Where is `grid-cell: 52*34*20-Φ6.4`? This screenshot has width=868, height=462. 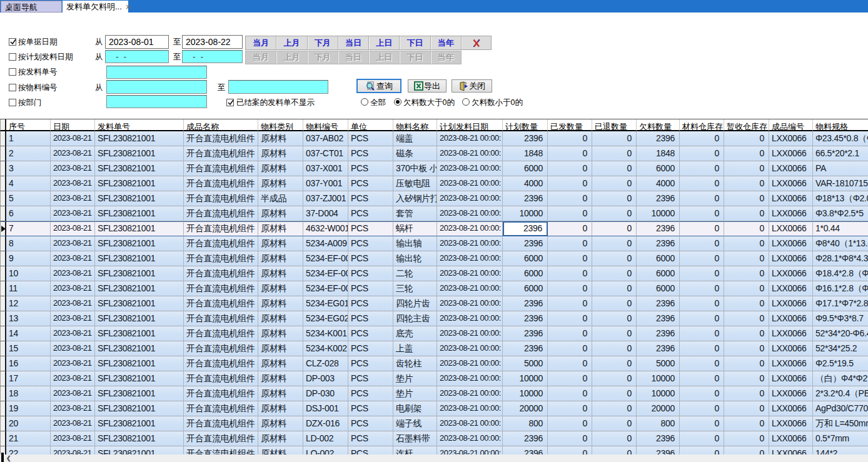 grid-cell: 52*34*20-Φ6.4 is located at coordinates (840, 334).